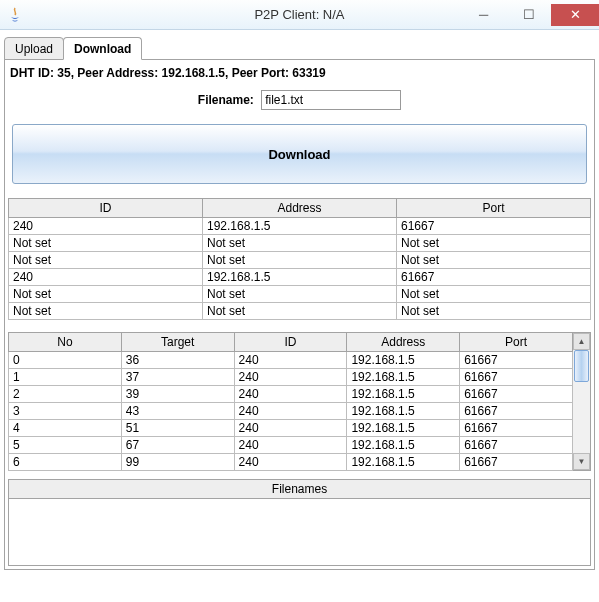 The height and width of the screenshot is (602, 599). I want to click on col-address2: Address, so click(404, 342).